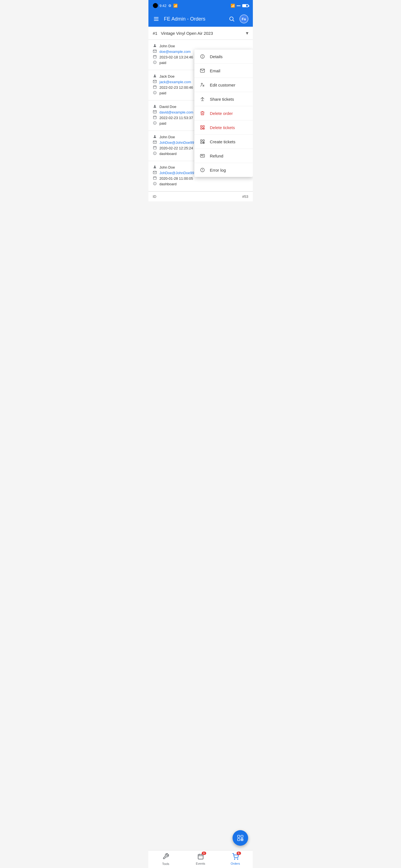 This screenshot has width=401, height=868. I want to click on circle-icon, so click(155, 5).